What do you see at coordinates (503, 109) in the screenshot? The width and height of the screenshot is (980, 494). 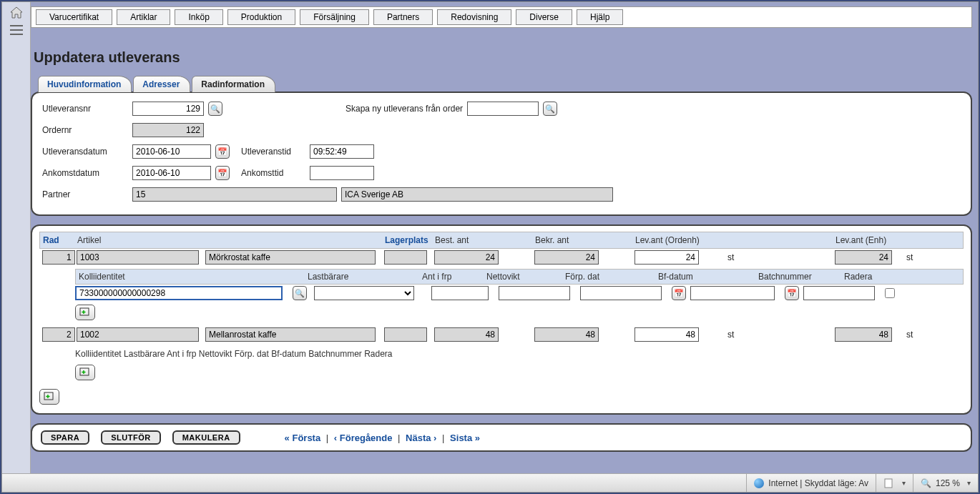 I see `input-skapa-order` at bounding box center [503, 109].